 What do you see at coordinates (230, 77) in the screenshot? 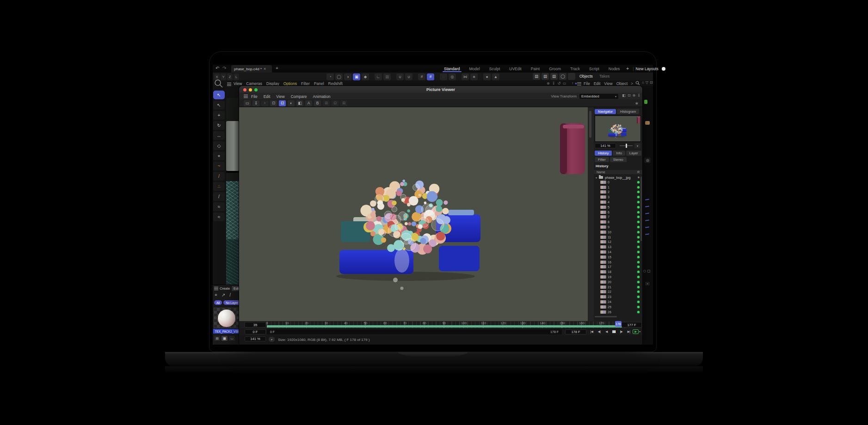
I see `axis-lock-button: Z` at bounding box center [230, 77].